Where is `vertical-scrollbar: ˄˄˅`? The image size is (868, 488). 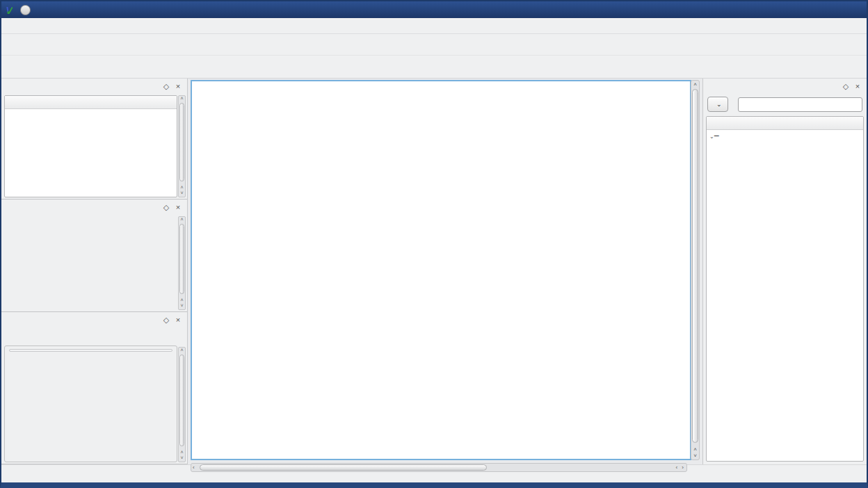 vertical-scrollbar: ˄˄˅ is located at coordinates (696, 270).